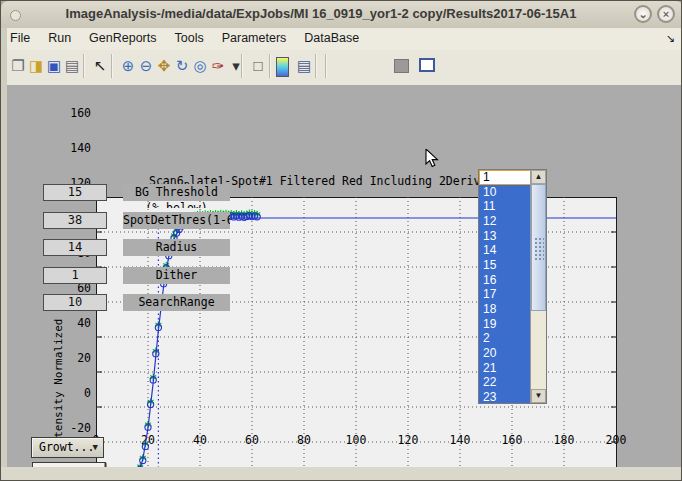  What do you see at coordinates (505, 324) in the screenshot?
I see `listbox-item-19: 19` at bounding box center [505, 324].